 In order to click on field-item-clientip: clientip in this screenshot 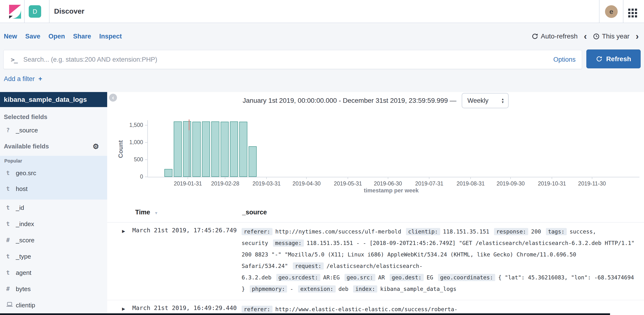, I will do `click(54, 305)`.